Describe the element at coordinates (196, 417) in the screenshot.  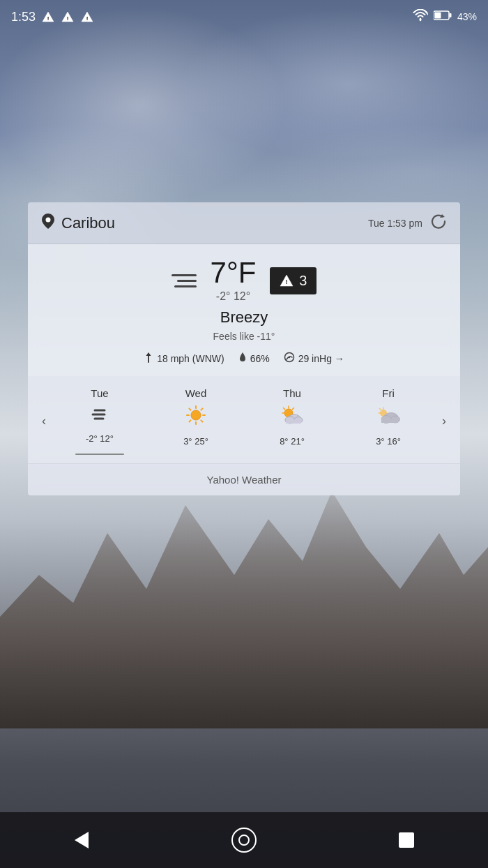
I see `day-icon-wed` at that location.